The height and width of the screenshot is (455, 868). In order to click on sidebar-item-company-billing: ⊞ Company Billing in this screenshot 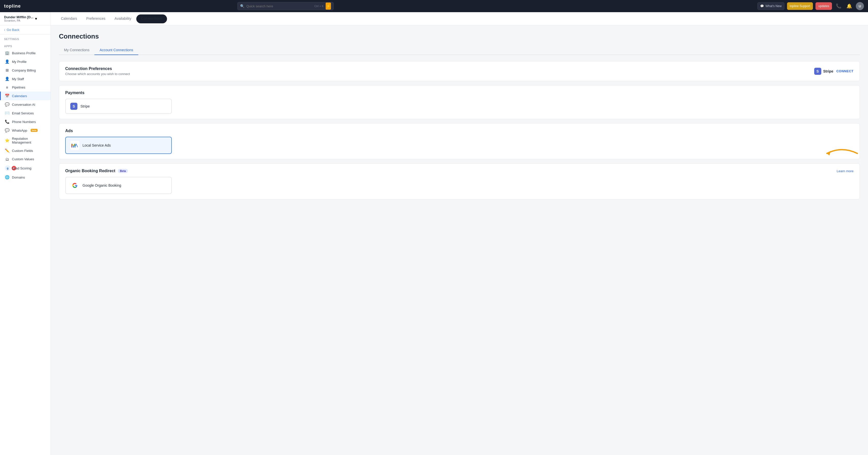, I will do `click(25, 70)`.